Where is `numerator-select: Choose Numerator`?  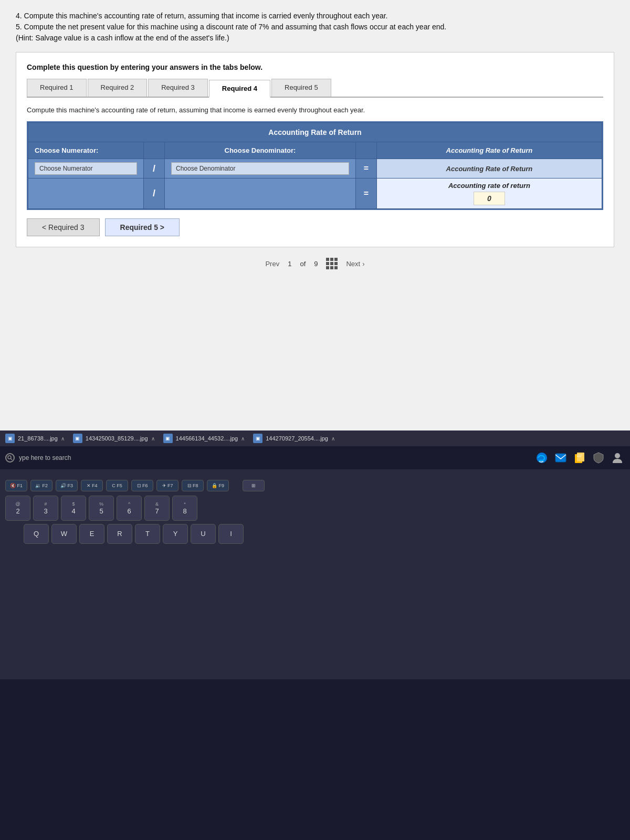 numerator-select: Choose Numerator is located at coordinates (86, 169).